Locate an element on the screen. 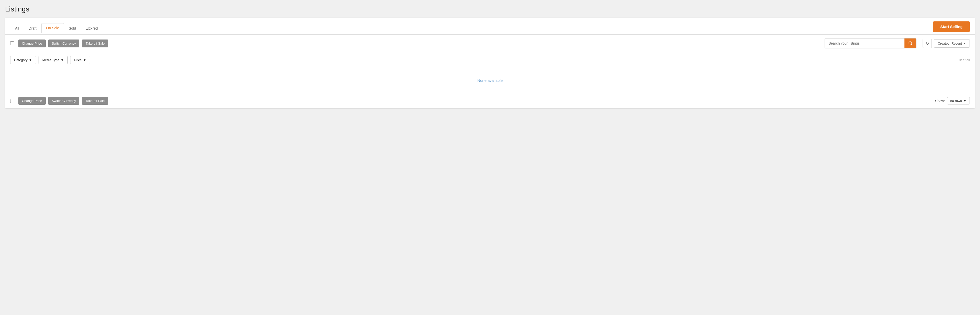 This screenshot has height=315, width=980. tabs-container: All Draft On Sale Sold Expired is located at coordinates (56, 28).